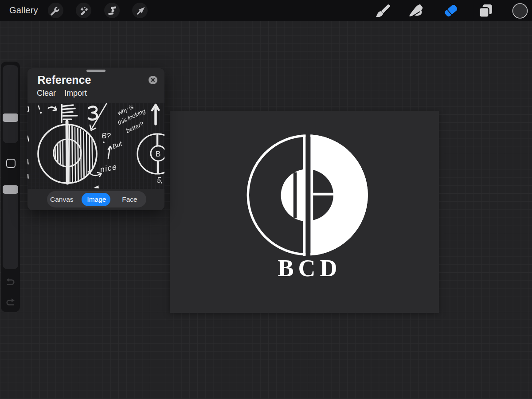 The height and width of the screenshot is (399, 532). Describe the element at coordinates (160, 180) in the screenshot. I see `svg-text: 5,` at that location.